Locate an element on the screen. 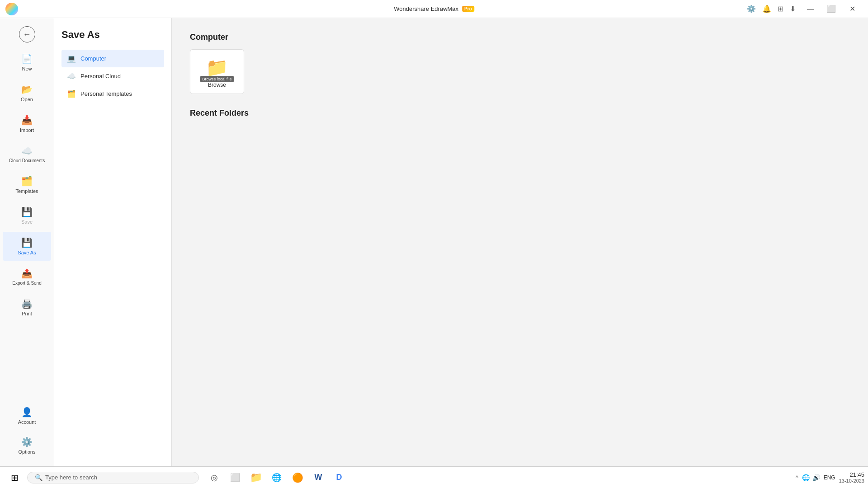 This screenshot has width=868, height=488. back-button: ← is located at coordinates (27, 34).